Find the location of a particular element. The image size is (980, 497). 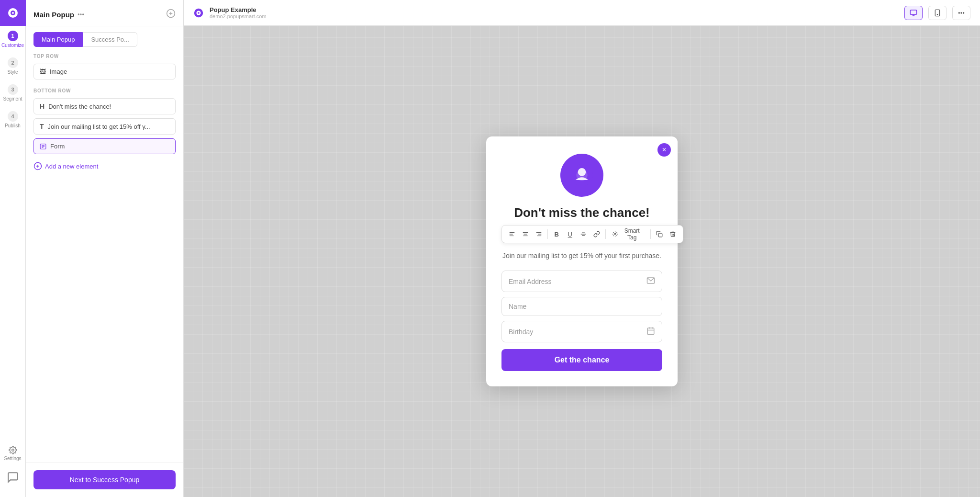

sidebar-bottom: Settings is located at coordinates (13, 465).